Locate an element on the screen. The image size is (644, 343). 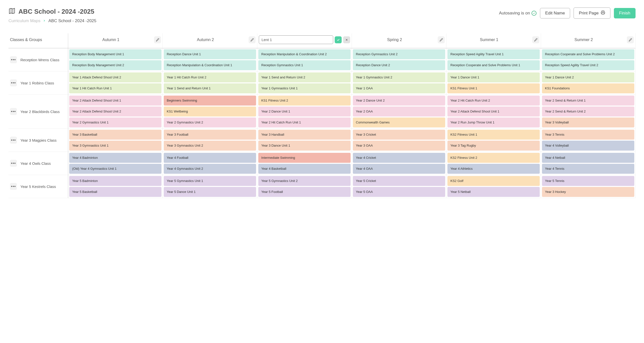
unit-chip: Reception Gymnastics Unit 2 is located at coordinates (399, 54).